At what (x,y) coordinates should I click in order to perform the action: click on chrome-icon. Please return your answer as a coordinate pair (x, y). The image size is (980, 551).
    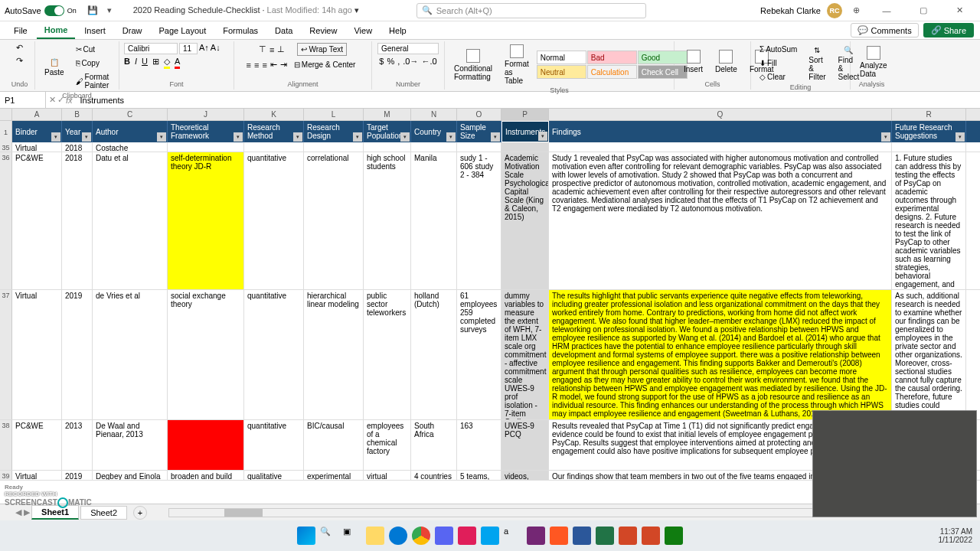
    Looking at the image, I should click on (421, 536).